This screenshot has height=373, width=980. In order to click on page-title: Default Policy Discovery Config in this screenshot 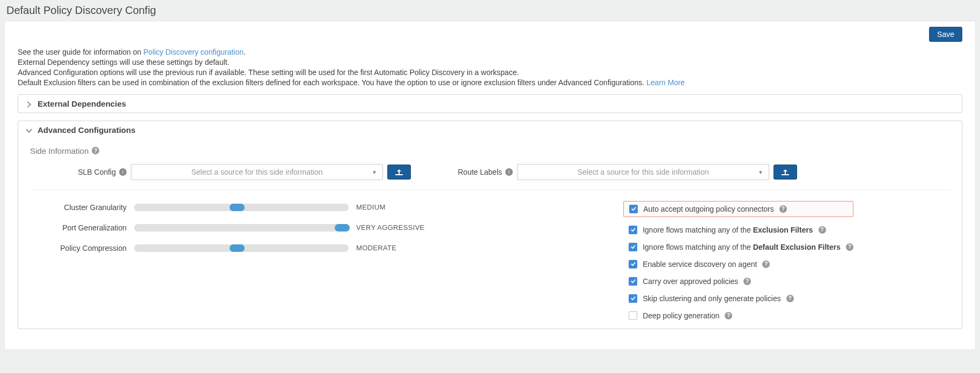, I will do `click(490, 11)`.